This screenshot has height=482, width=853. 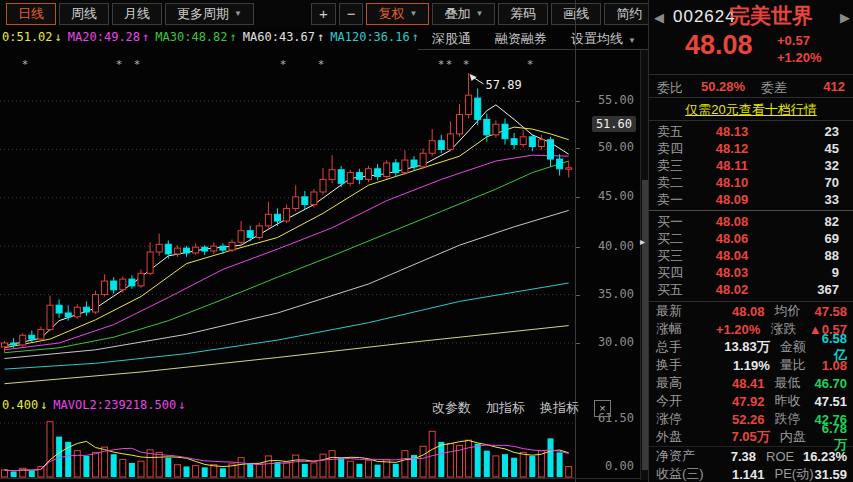 What do you see at coordinates (751, 200) in the screenshot?
I see `ask-row: 卖一48.0933` at bounding box center [751, 200].